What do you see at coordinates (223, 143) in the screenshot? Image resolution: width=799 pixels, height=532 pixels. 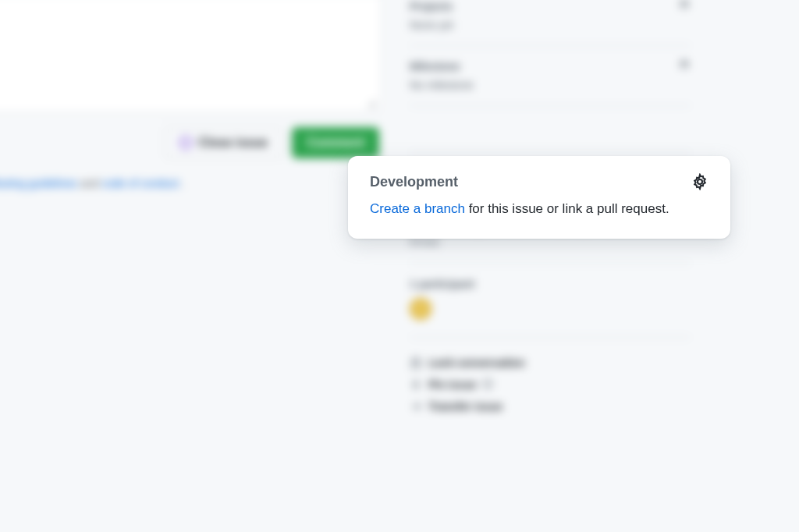 I see `close-issue-button: Close issue` at bounding box center [223, 143].